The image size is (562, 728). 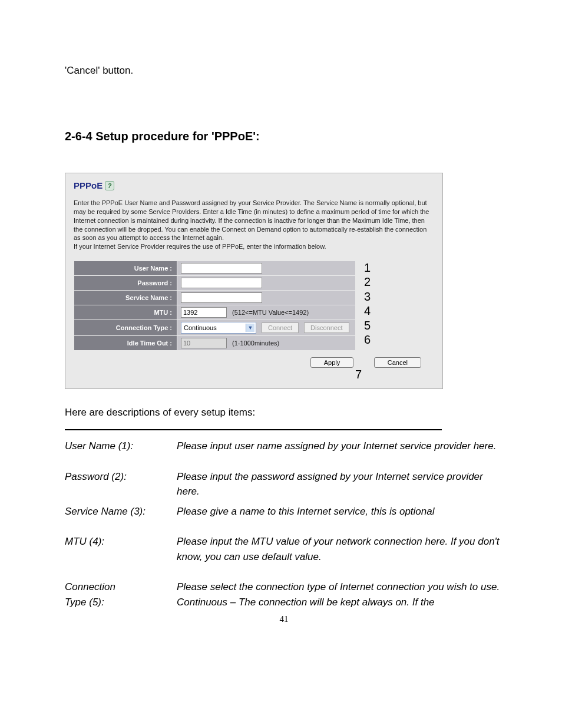 What do you see at coordinates (398, 363) in the screenshot?
I see `cancel-button: Cancel` at bounding box center [398, 363].